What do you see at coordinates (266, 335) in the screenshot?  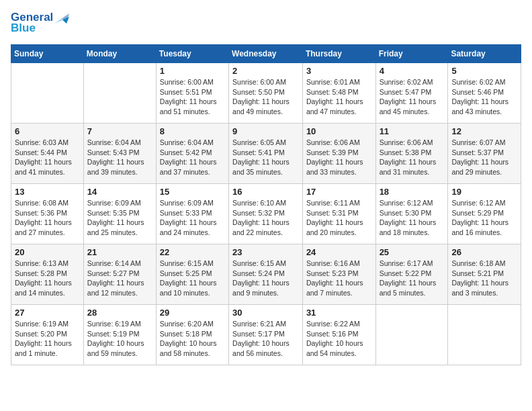 I see `calendar-cell: 30Sunrise: 6:21 AMSunset: 5:17 PMDayligh…` at bounding box center [266, 335].